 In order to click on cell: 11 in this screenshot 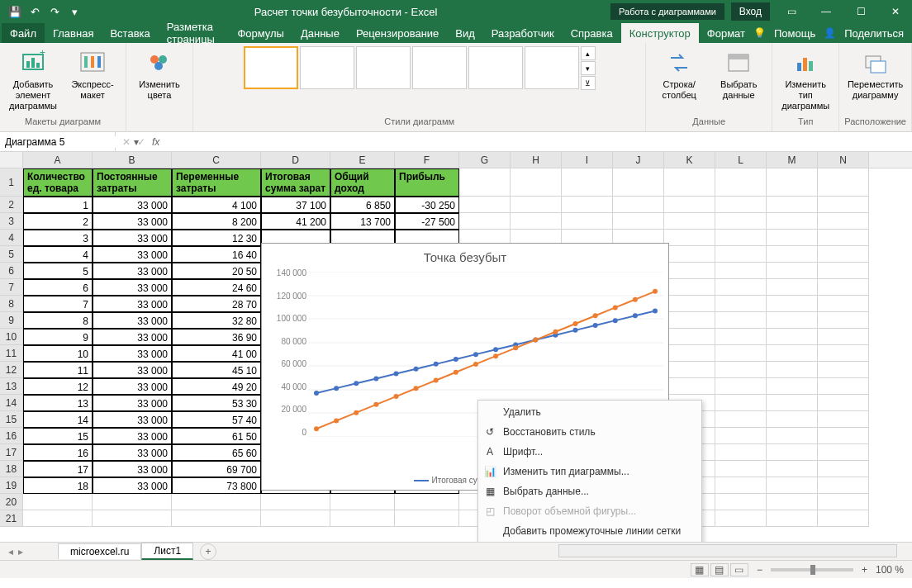, I will do `click(58, 370)`.